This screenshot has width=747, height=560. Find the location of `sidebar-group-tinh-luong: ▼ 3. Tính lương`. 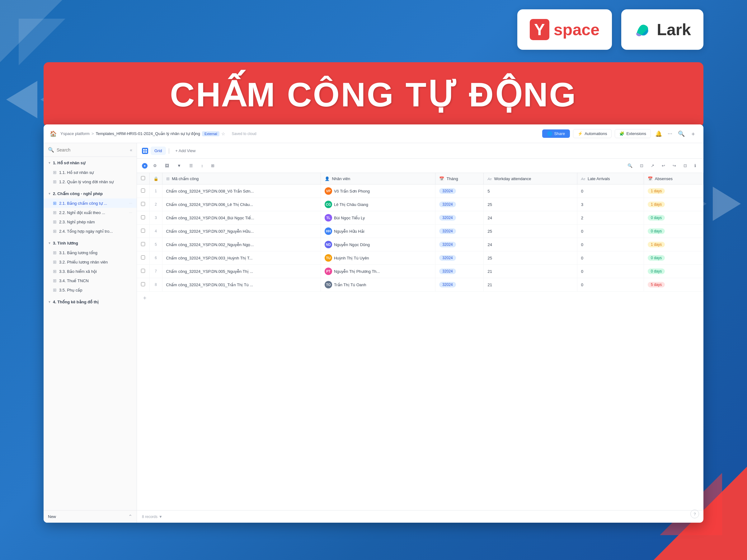

sidebar-group-tinh-luong: ▼ 3. Tính lương is located at coordinates (90, 243).